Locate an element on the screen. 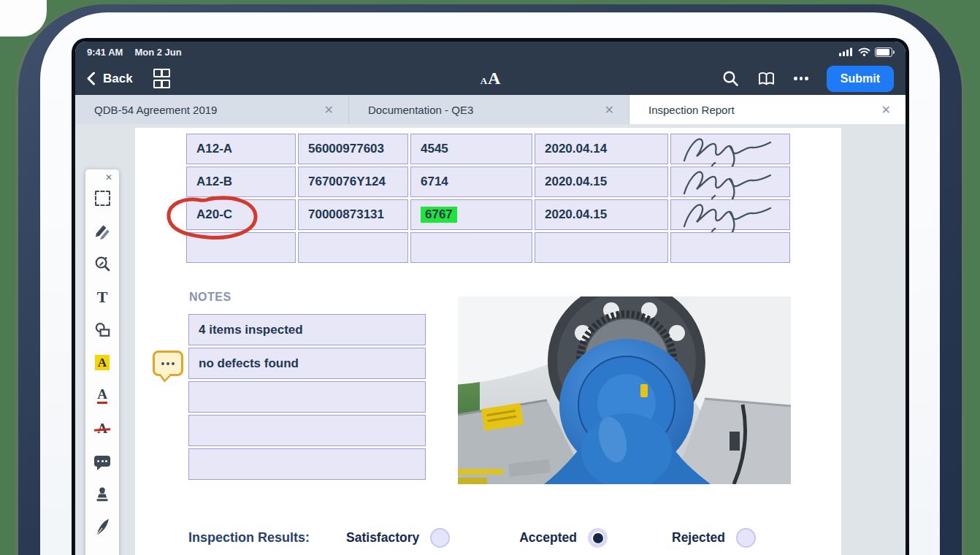  submit-button: Submit is located at coordinates (860, 79).